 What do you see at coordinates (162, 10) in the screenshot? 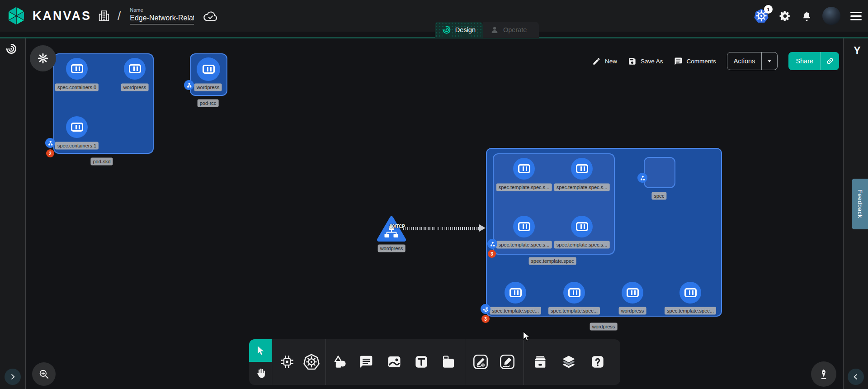
I see `design-name-label: Name` at bounding box center [162, 10].